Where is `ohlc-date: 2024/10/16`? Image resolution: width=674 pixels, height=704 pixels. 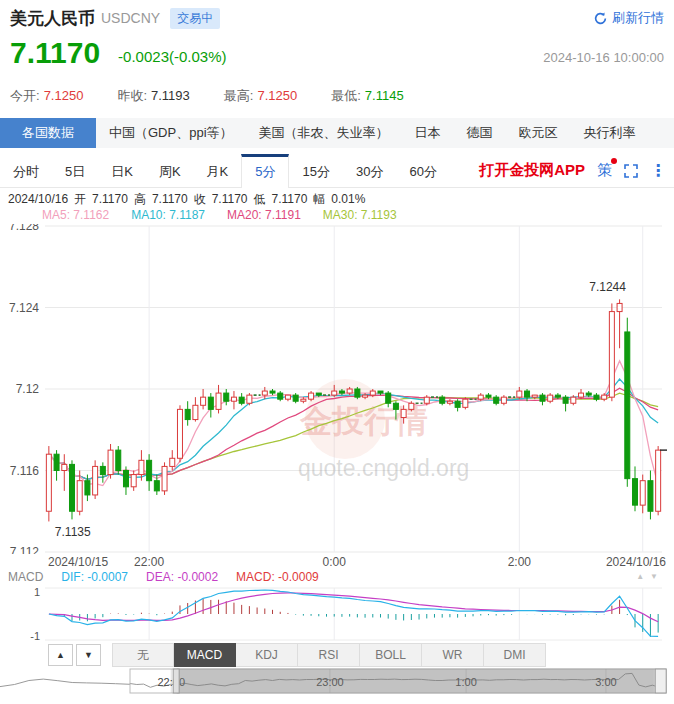 ohlc-date: 2024/10/16 is located at coordinates (38, 199).